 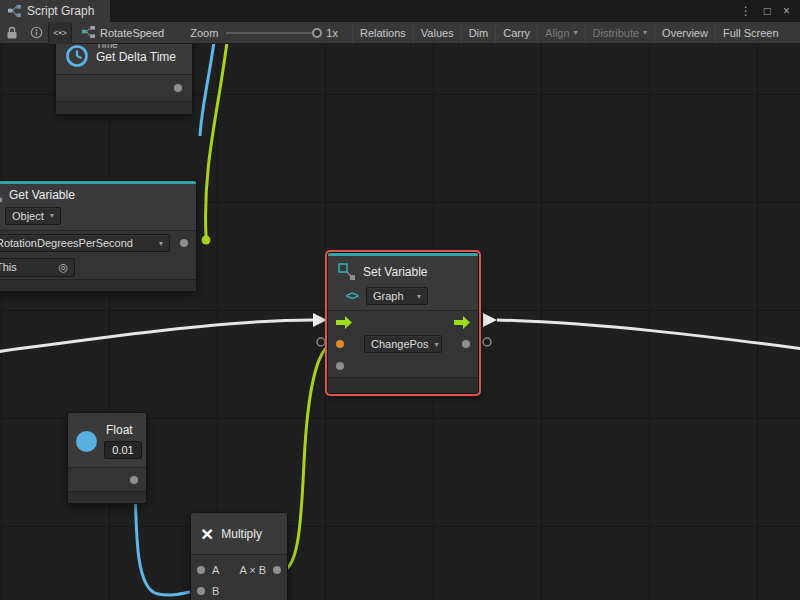 I want to click on lock-icon, so click(x=12, y=33).